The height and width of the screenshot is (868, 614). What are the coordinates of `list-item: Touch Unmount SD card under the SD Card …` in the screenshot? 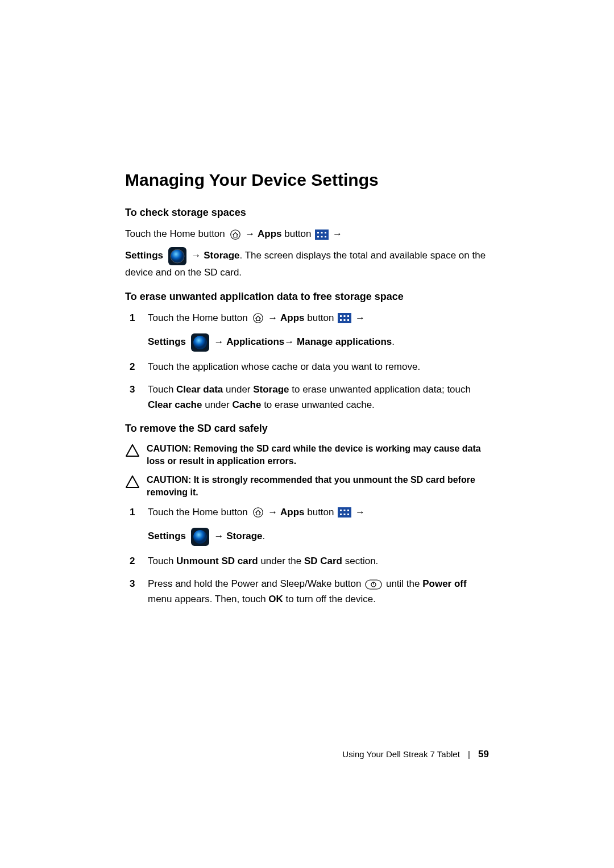 It's located at (318, 561).